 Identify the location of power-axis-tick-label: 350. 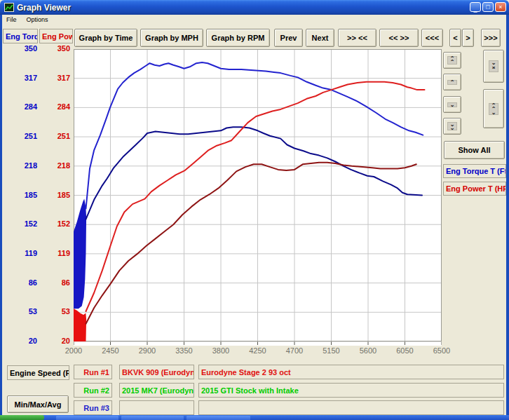
(55, 48).